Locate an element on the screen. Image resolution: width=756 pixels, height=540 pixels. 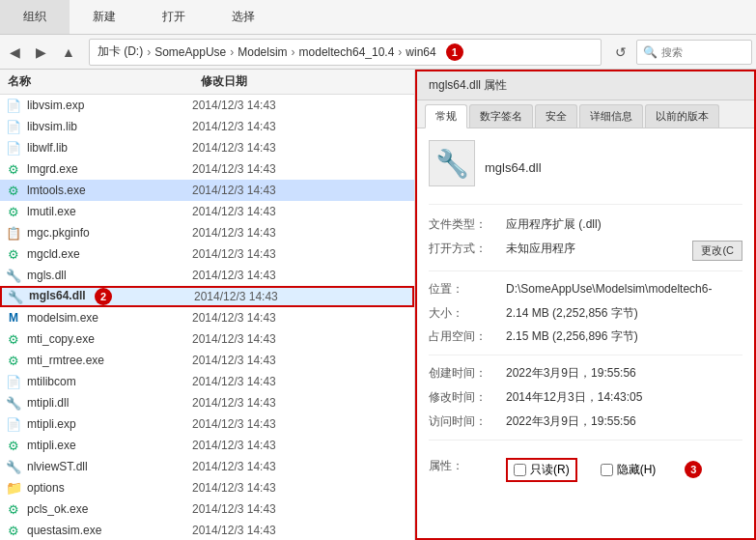
tab-general: 常规 is located at coordinates (446, 116).